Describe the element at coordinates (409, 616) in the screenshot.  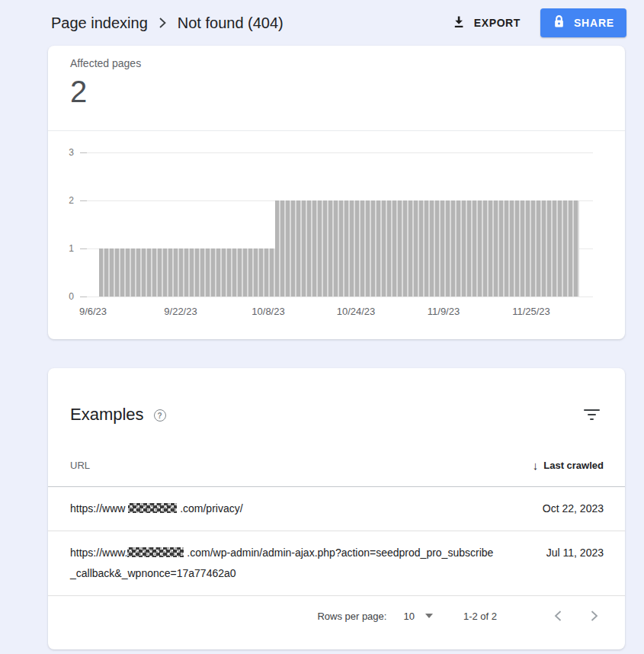
I see `rows-per-page-value: 10` at that location.